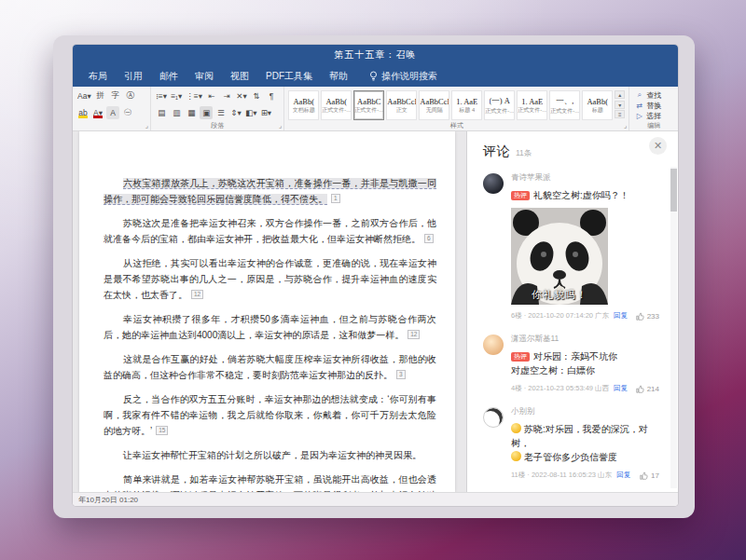 This screenshot has width=746, height=560. What do you see at coordinates (565, 105) in the screenshot?
I see `style-formal-5: 一、, 正式文件-...` at bounding box center [565, 105].